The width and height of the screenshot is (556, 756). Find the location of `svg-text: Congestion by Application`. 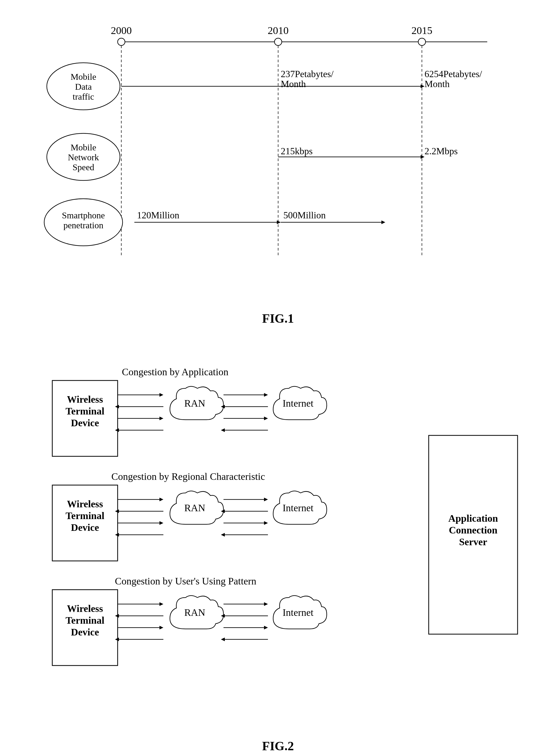

svg-text: Congestion by Application is located at coordinates (175, 372).